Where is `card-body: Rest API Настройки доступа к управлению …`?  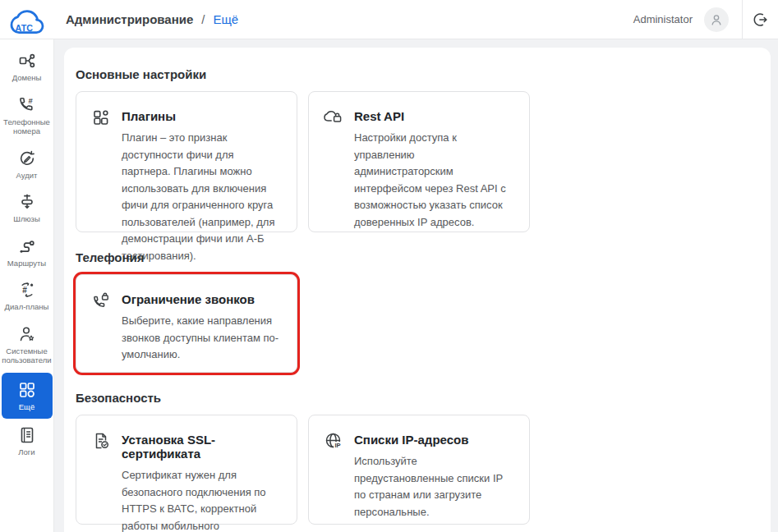 card-body: Rest API Настройки доступа к управлению … is located at coordinates (434, 169).